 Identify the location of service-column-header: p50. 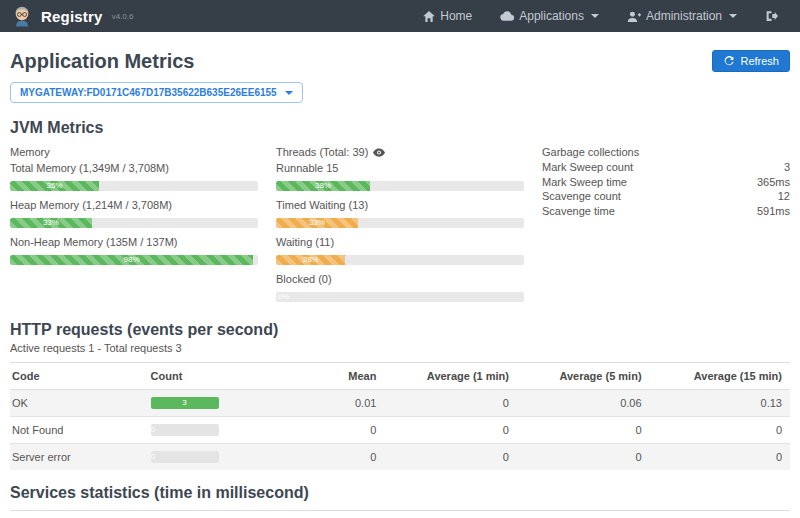
(610, 514).